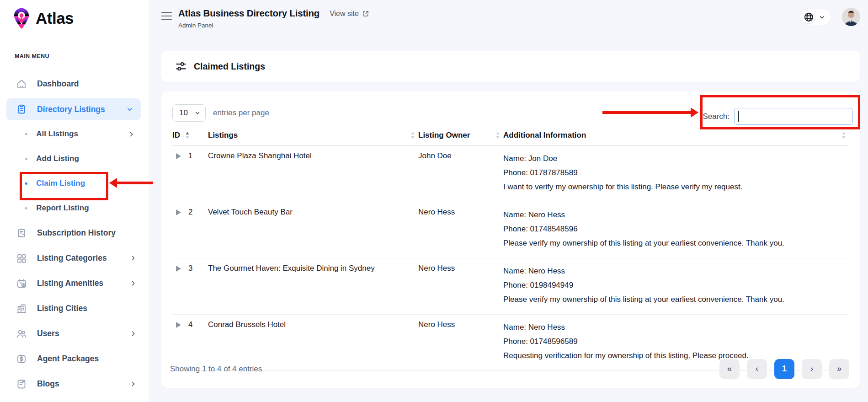 This screenshot has width=868, height=402. I want to click on pagination-next-button: ›, so click(812, 369).